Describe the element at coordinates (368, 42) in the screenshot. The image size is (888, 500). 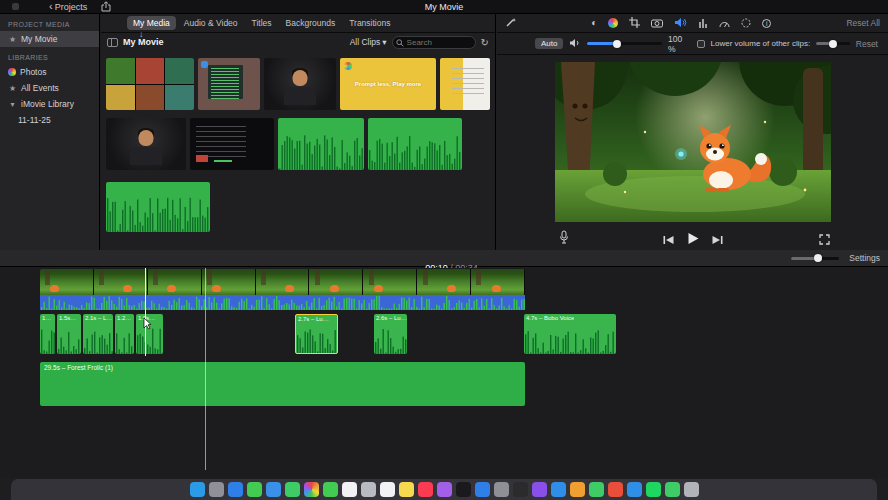
I see `clip-filter-dropdown: All Clips ▾` at that location.